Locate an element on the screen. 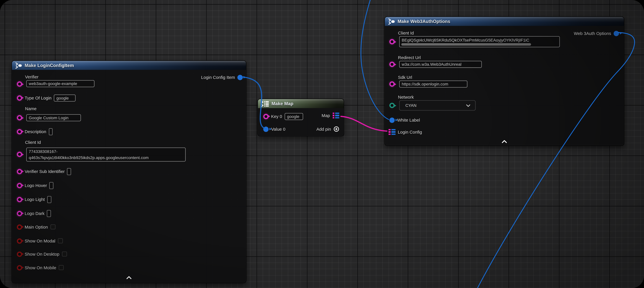 This screenshot has height=288, width=644. node-header-make-web3authoptions: Make Web3AuthOptions is located at coordinates (504, 22).